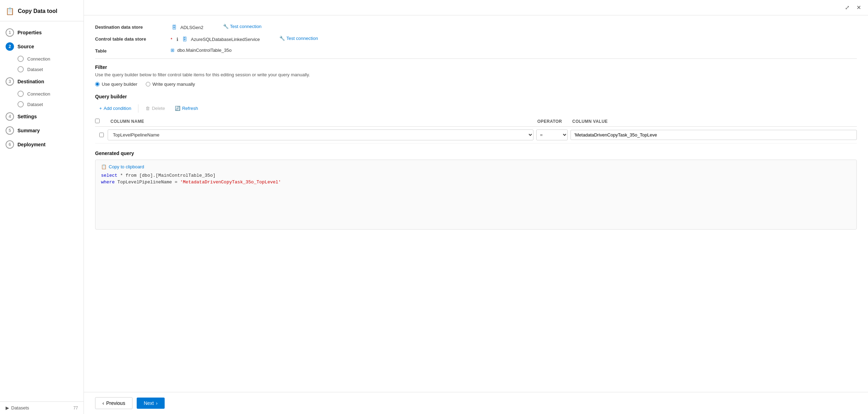  What do you see at coordinates (130, 38) in the screenshot?
I see `control-table-label: Control table data store` at bounding box center [130, 38].